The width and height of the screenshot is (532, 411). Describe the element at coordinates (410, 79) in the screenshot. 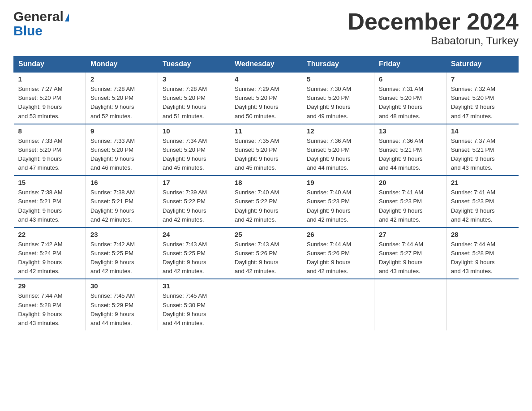

I see `day-number: 6` at that location.